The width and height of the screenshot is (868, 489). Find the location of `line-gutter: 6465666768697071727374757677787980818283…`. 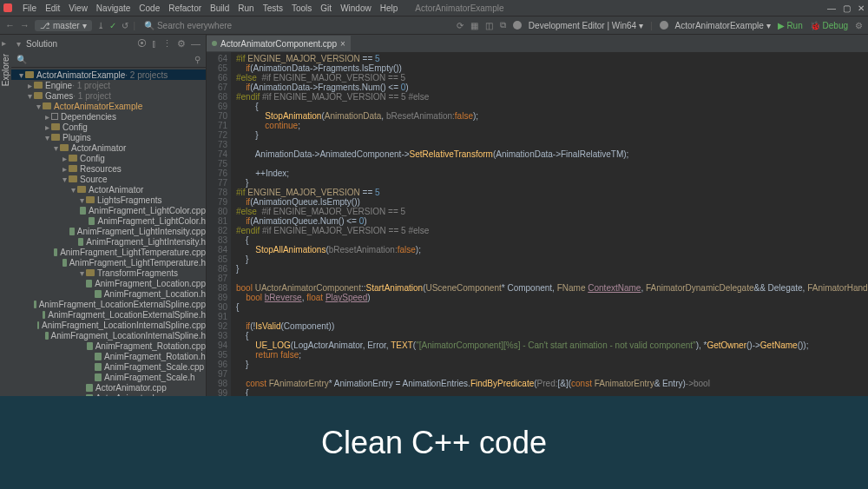

line-gutter: 6465666768697071727374757677787980818283… is located at coordinates (219, 224).